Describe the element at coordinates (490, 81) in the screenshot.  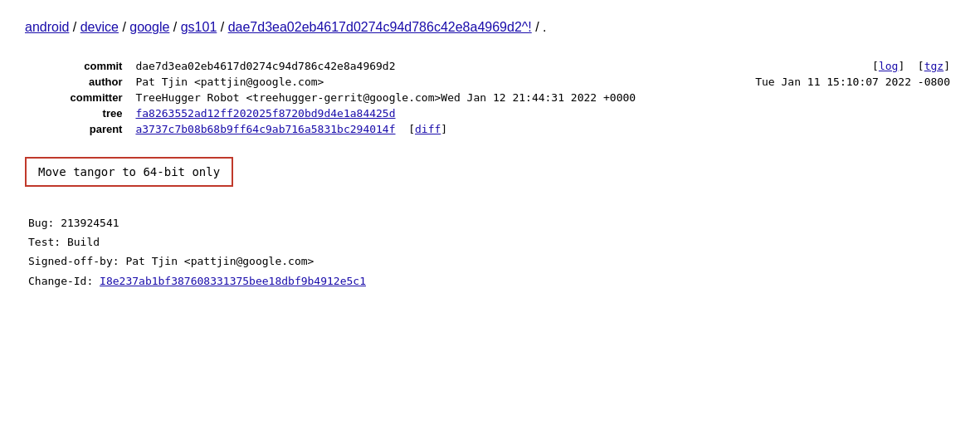
I see `author-row: author Pat Tjin <pattjin@google.com> Tue…` at that location.